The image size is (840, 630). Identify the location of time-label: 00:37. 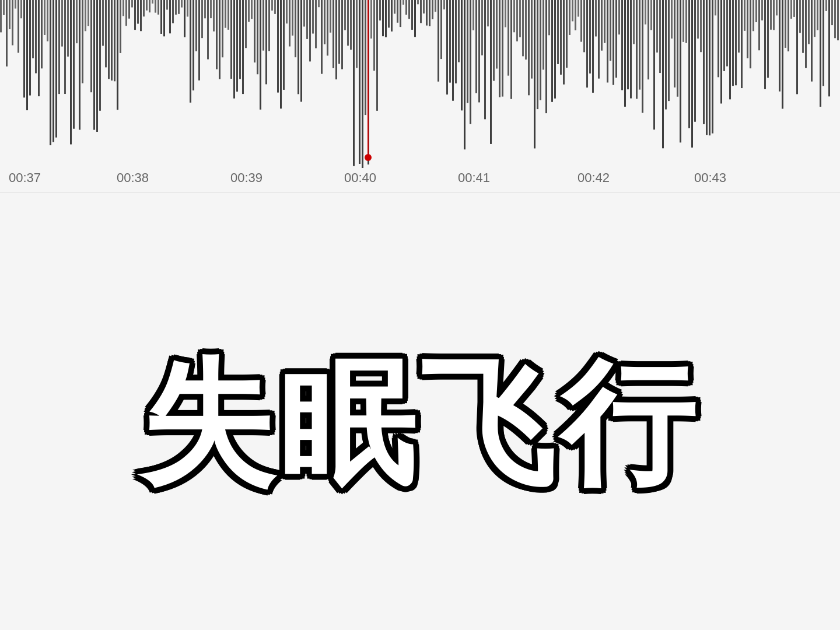
(24, 178).